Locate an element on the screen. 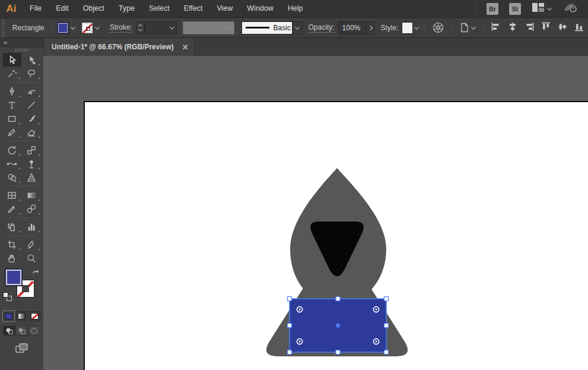 This screenshot has width=588, height=370. controlbar-grip is located at coordinates (4, 27).